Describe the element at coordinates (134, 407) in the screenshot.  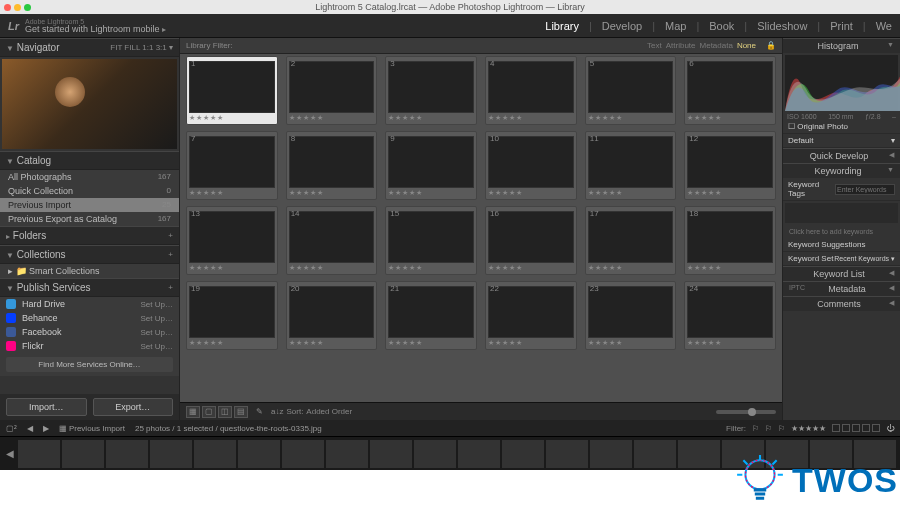
I see `export-button: Export…` at that location.